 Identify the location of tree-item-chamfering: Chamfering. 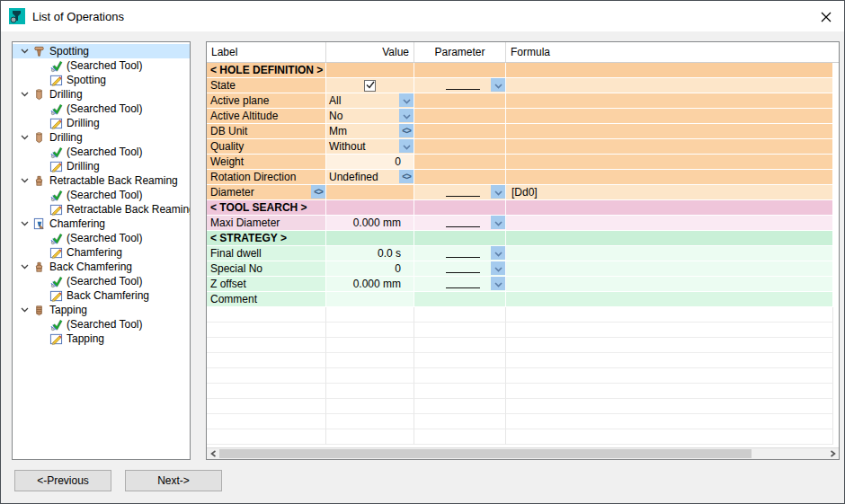
(101, 224).